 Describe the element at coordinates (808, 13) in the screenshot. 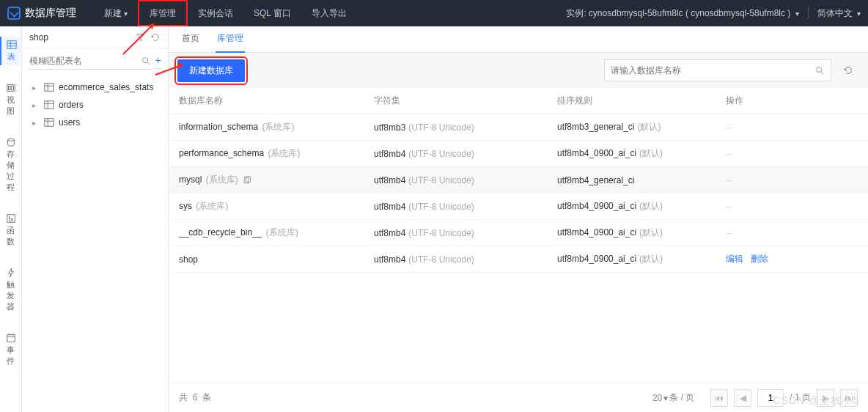

I see `divider` at that location.